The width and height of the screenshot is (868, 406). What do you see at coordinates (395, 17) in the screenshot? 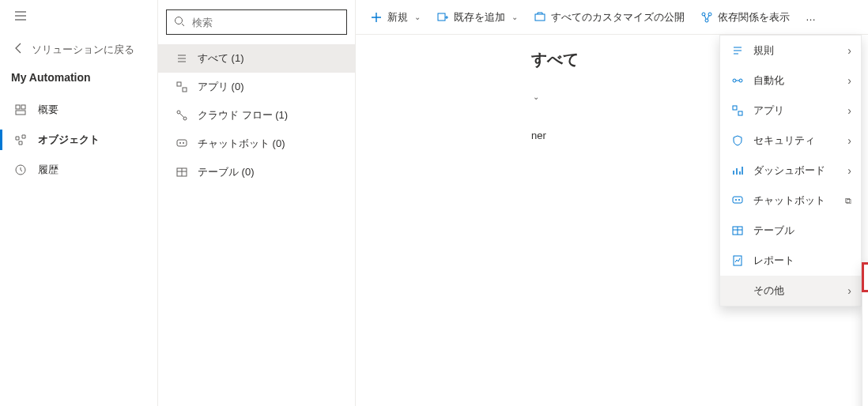
I see `cmd-new: 新規 ⌄` at bounding box center [395, 17].